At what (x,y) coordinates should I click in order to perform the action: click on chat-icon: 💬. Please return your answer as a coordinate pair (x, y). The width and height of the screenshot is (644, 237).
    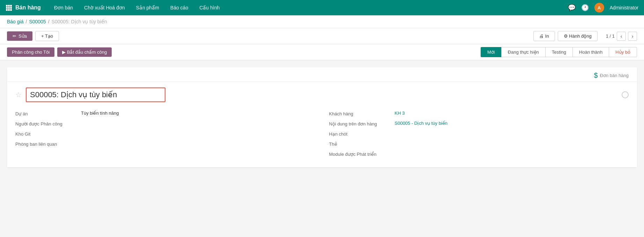
    Looking at the image, I should click on (572, 8).